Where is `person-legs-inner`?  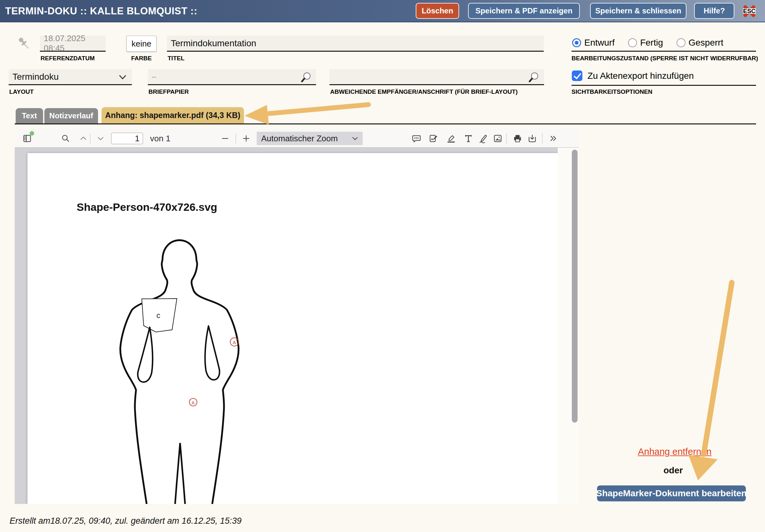
person-legs-inner is located at coordinates (180, 473).